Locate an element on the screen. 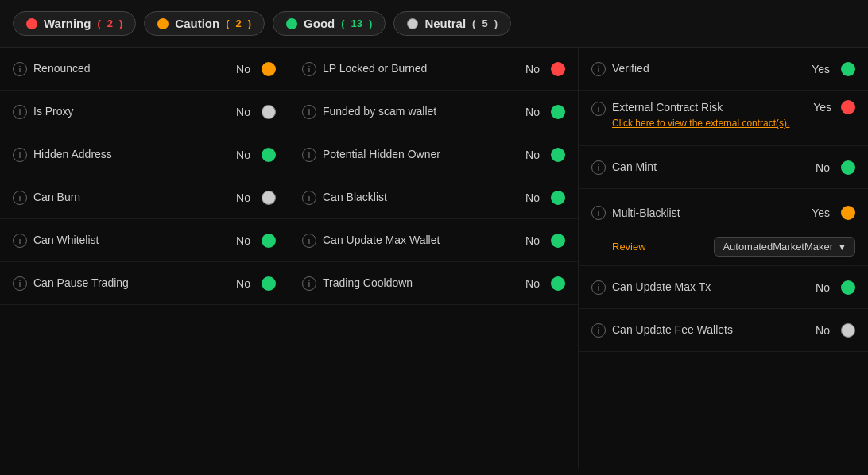  list-item-can-update-max-tx: i Can Update Max Tx No is located at coordinates (723, 288).